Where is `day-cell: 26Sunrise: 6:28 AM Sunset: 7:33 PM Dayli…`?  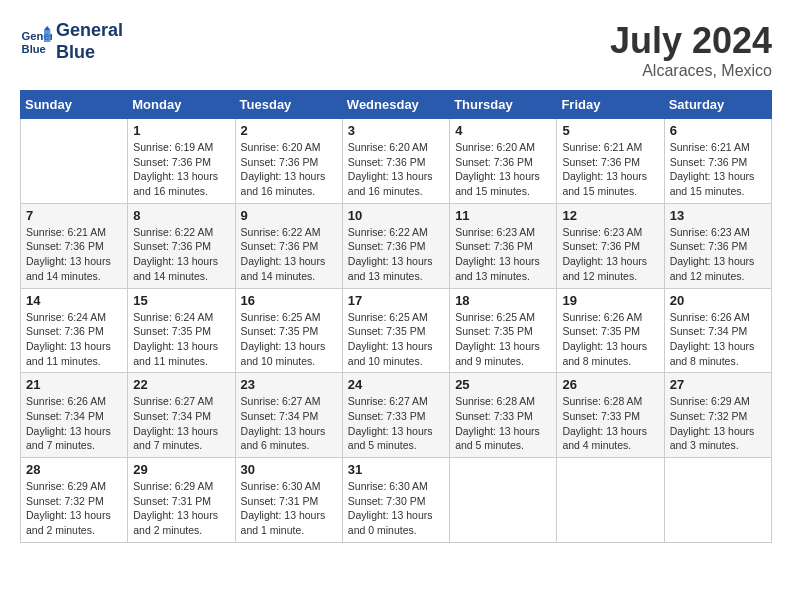
day-cell: 26Sunrise: 6:28 AM Sunset: 7:33 PM Dayli… is located at coordinates (610, 416).